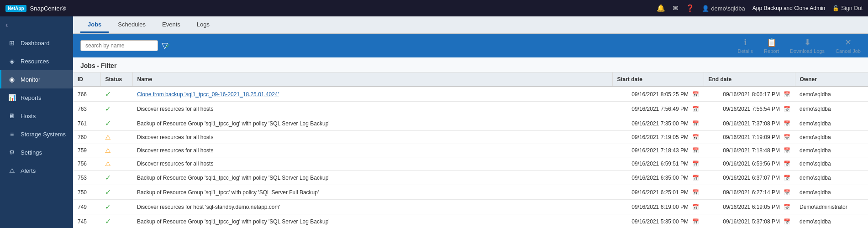 This screenshot has height=228, width=868. What do you see at coordinates (745, 42) in the screenshot?
I see `details-icon: ℹ` at bounding box center [745, 42].